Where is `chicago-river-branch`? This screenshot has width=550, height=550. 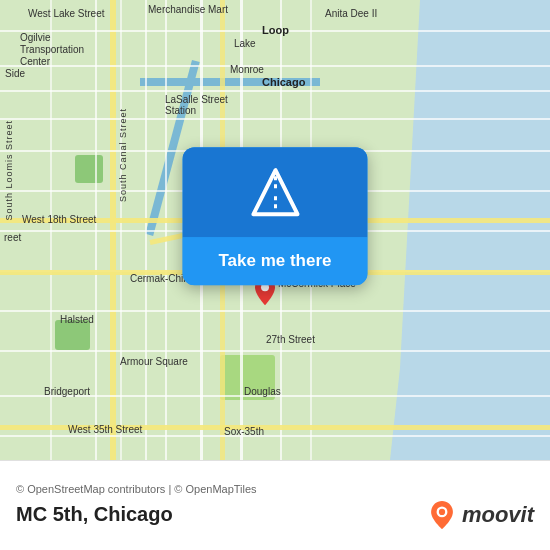
chicago-river-branch is located at coordinates (230, 82).